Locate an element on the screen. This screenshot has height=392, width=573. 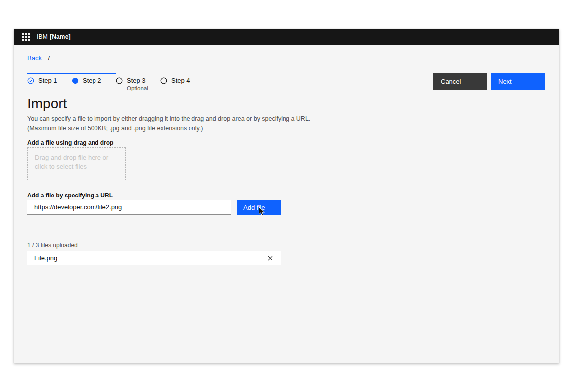
file-name: File.png is located at coordinates (46, 258).